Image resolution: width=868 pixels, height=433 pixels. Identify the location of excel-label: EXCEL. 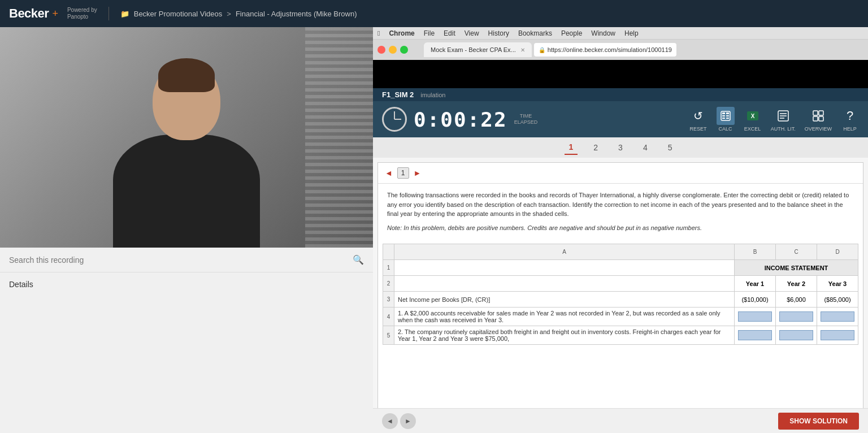
(753, 129).